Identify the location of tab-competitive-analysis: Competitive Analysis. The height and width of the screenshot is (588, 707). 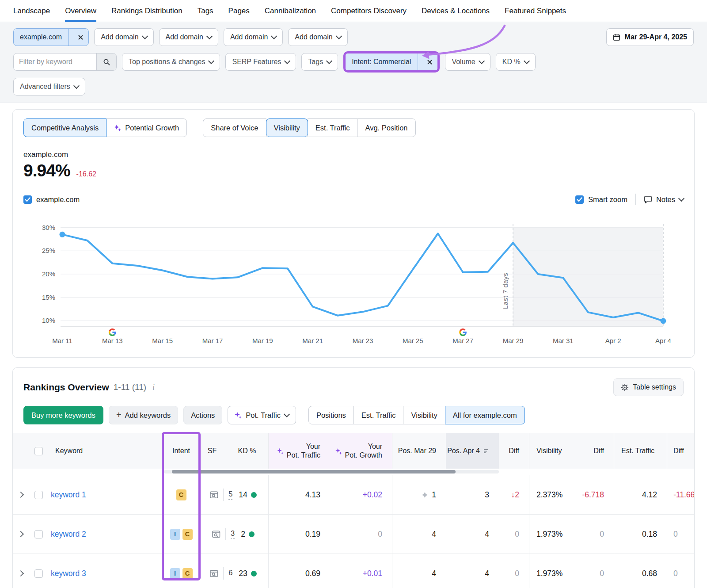
(65, 128).